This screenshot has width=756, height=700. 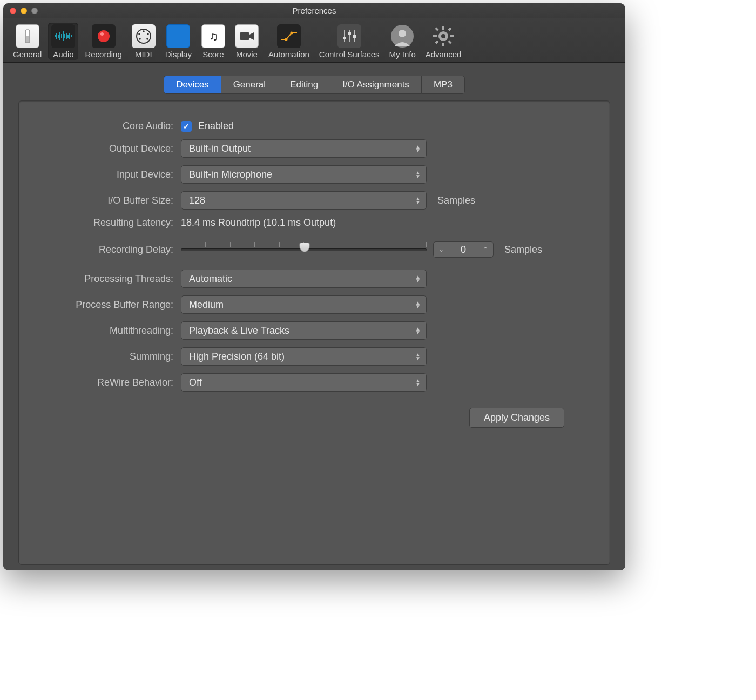 I want to click on toolbar-score: ♫ Score, so click(x=213, y=41).